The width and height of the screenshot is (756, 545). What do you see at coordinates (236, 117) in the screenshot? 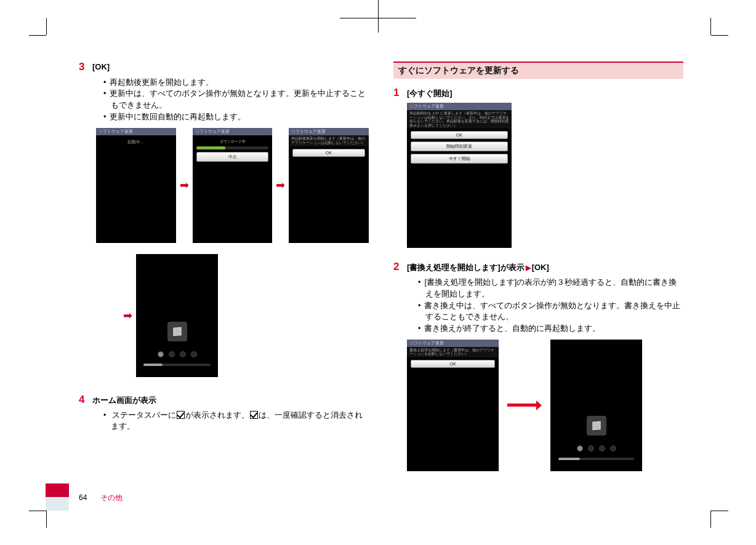
I see `bullet: 更新中に数回自動的に再起動します。` at bounding box center [236, 117].